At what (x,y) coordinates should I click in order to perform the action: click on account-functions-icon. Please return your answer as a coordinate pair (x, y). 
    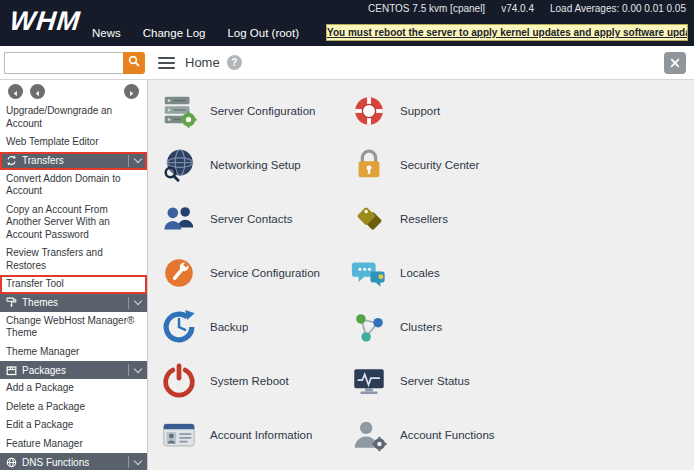
    Looking at the image, I should click on (369, 435).